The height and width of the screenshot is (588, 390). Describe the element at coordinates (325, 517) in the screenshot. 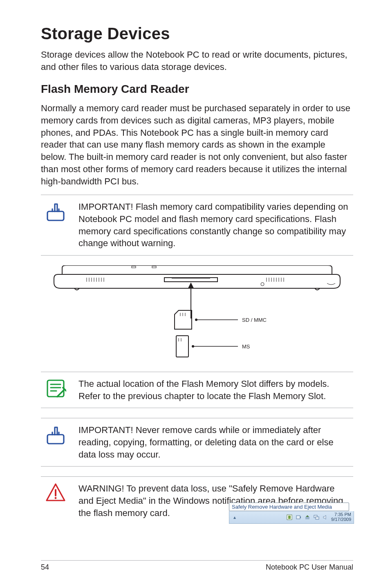

I see `volume-icon` at that location.